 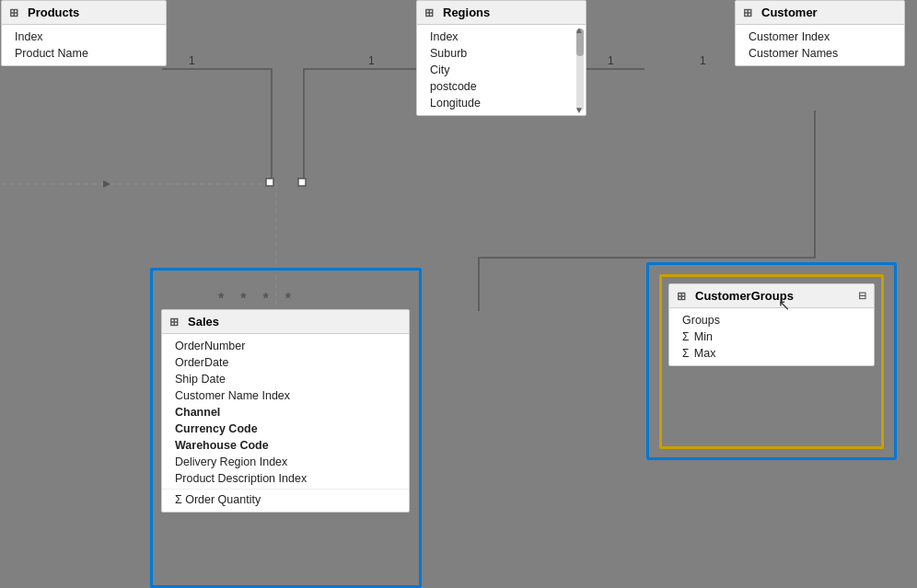 What do you see at coordinates (107, 184) in the screenshot?
I see `arrow-left` at bounding box center [107, 184].